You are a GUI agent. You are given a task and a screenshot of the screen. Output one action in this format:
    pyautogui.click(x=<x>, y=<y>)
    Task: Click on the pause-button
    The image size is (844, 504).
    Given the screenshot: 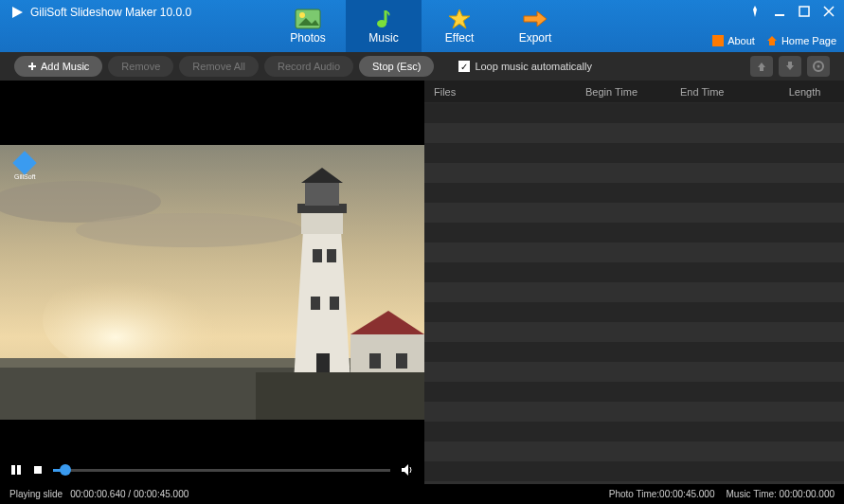 What is the action you would take?
    pyautogui.click(x=16, y=470)
    